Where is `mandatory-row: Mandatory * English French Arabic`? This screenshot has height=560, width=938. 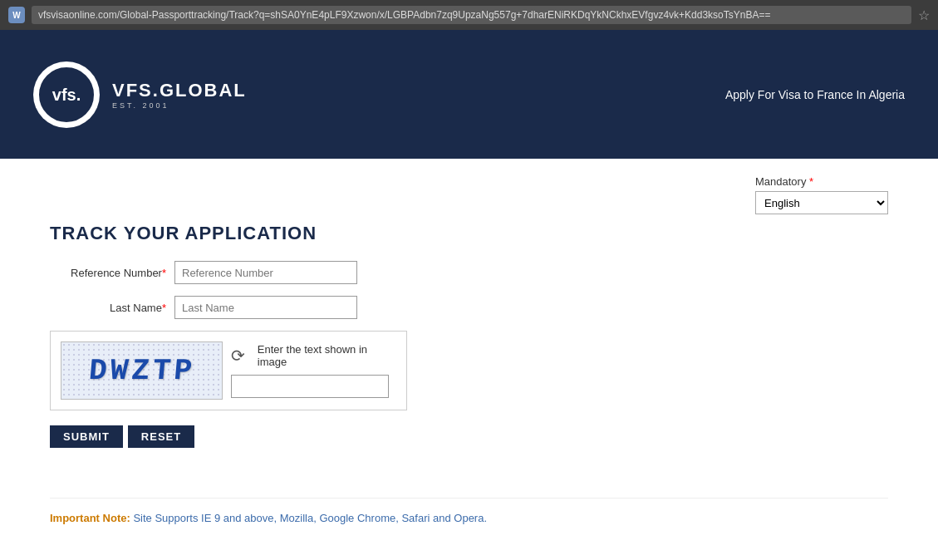 mandatory-row: Mandatory * English French Arabic is located at coordinates (469, 194).